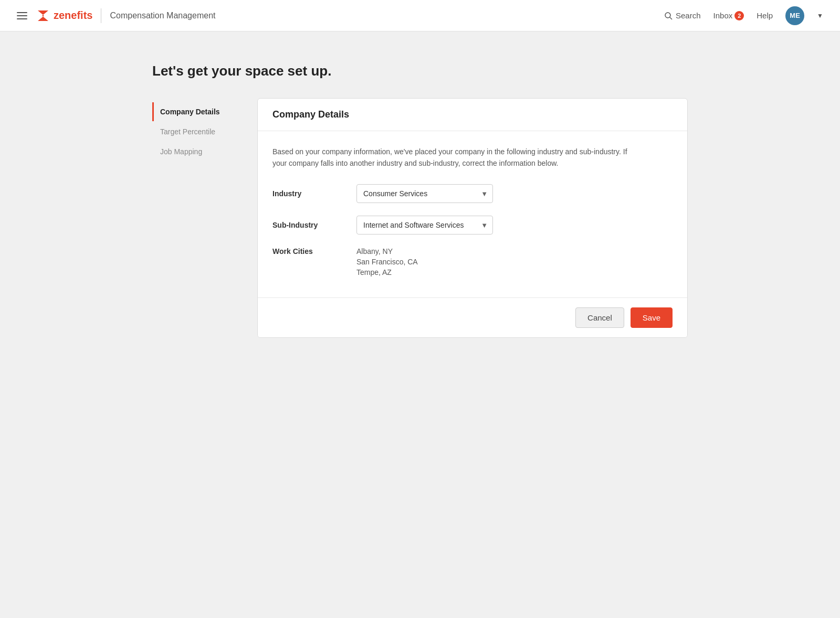 This screenshot has width=840, height=618. What do you see at coordinates (688, 16) in the screenshot?
I see `search-label: Search` at bounding box center [688, 16].